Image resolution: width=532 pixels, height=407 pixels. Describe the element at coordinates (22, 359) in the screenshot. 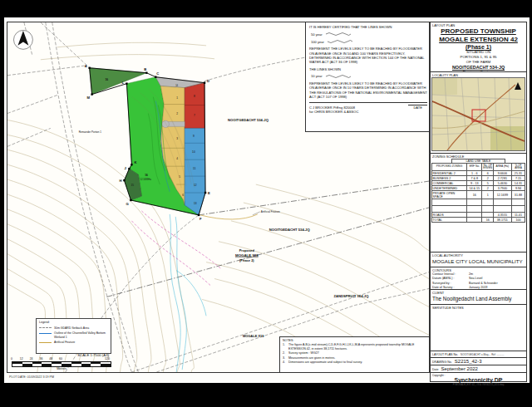

I see `scale-tick: 12` at that location.